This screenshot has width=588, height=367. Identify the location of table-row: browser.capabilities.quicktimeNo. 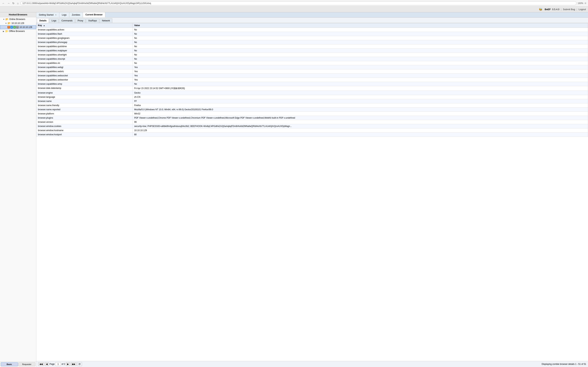
(312, 47).